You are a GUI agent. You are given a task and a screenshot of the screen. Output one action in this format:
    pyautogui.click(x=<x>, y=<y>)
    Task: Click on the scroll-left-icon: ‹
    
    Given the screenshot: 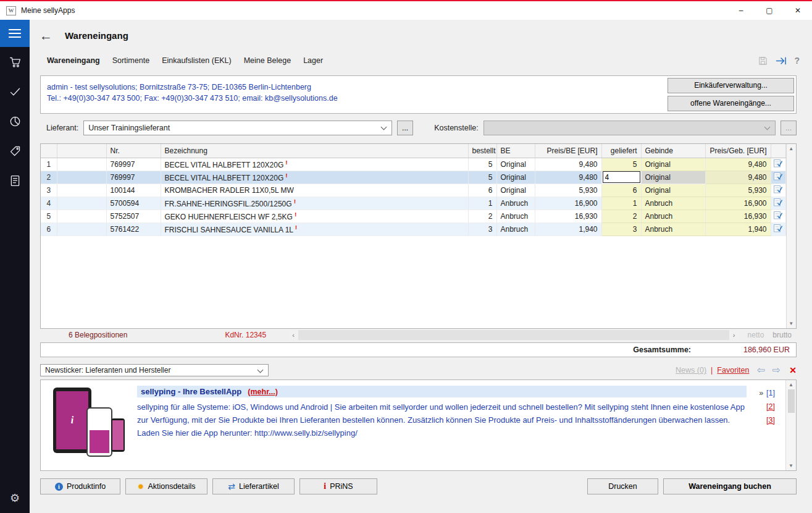 What is the action you would take?
    pyautogui.click(x=293, y=335)
    